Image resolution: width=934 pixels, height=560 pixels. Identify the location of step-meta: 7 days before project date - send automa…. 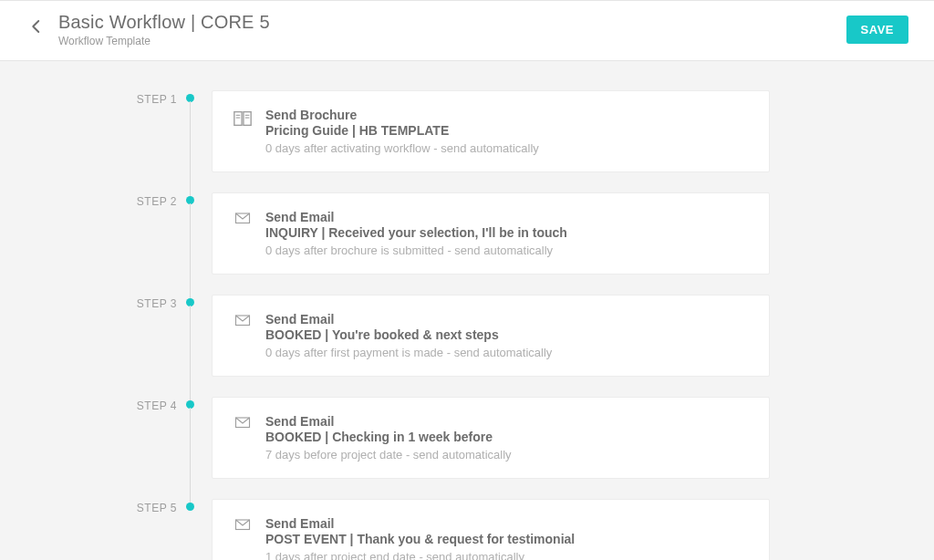
(506, 454).